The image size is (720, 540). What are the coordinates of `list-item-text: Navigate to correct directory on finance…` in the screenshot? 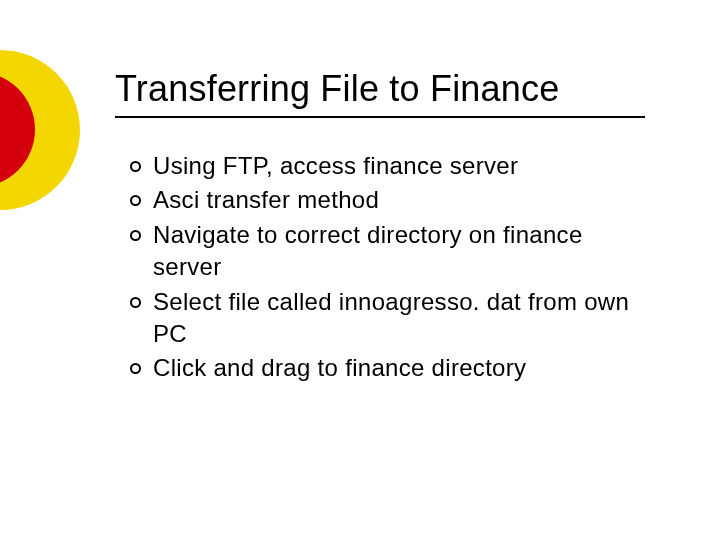 It's located at (402, 252).